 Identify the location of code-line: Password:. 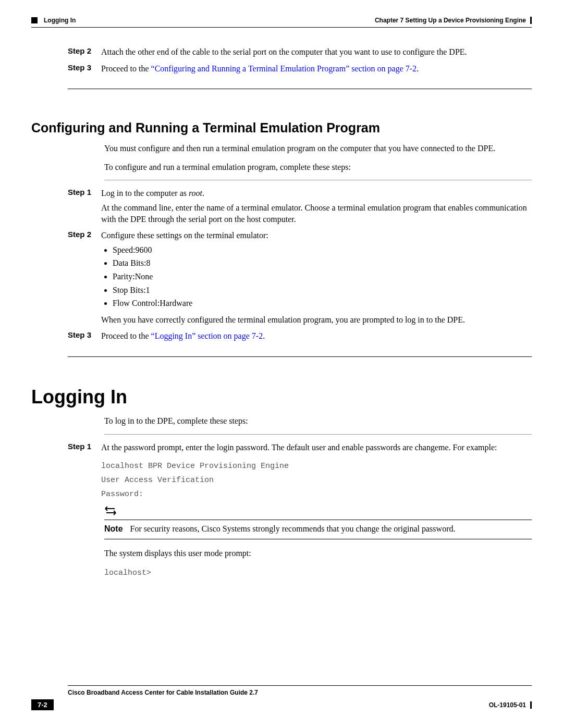
(316, 494).